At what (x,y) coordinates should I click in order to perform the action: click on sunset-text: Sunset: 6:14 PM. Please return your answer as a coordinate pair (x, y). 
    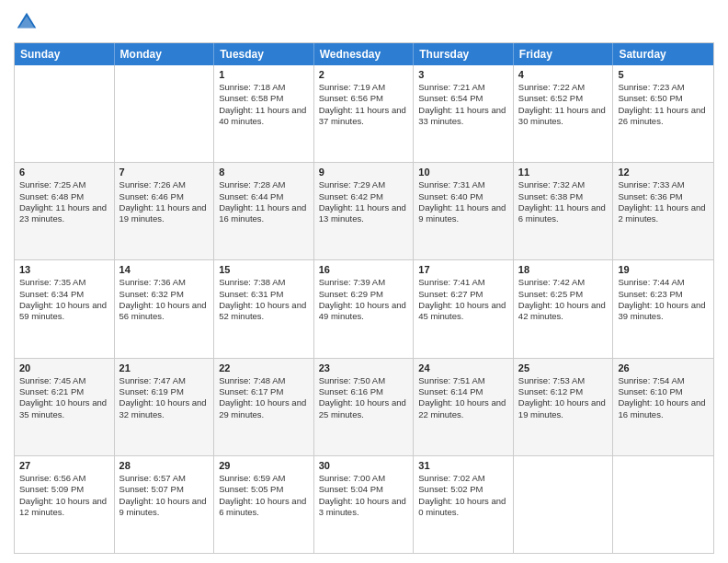
    Looking at the image, I should click on (463, 392).